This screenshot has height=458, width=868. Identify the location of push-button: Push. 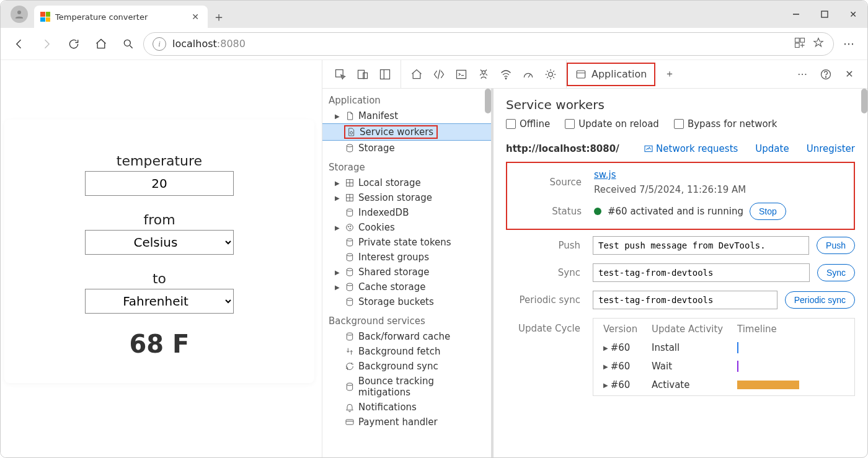
(836, 245).